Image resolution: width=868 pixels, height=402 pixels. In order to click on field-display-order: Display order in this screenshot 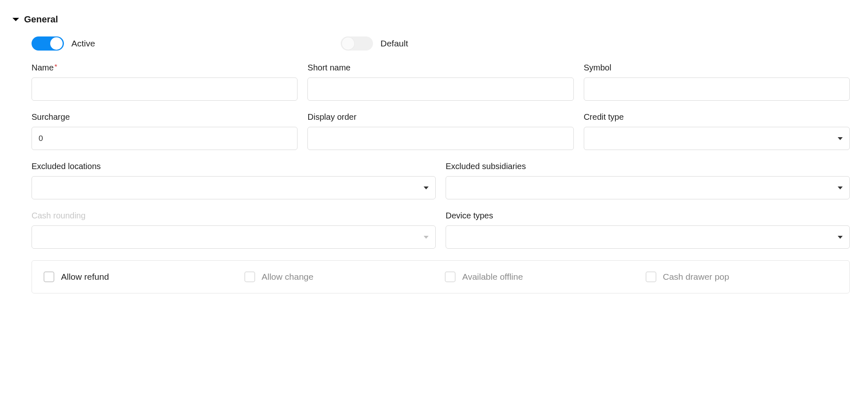, I will do `click(441, 131)`.